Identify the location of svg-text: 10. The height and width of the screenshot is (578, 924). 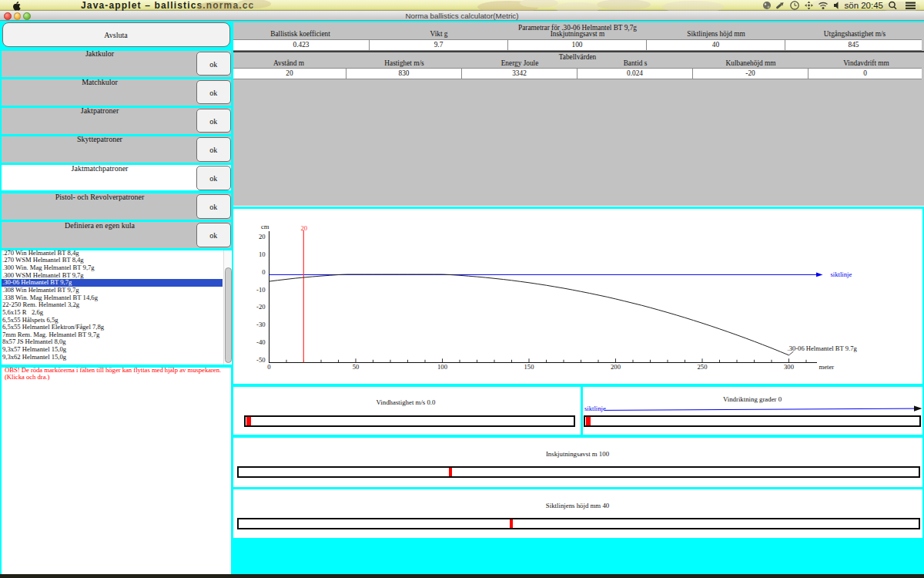
(262, 254).